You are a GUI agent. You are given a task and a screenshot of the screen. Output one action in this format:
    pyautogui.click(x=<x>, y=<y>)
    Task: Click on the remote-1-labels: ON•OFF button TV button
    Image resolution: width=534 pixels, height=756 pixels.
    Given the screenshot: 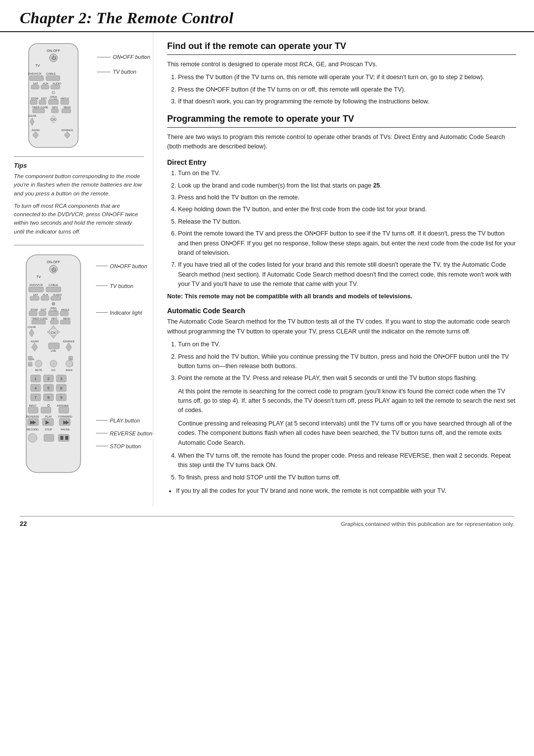 What is the action you would take?
    pyautogui.click(x=122, y=58)
    